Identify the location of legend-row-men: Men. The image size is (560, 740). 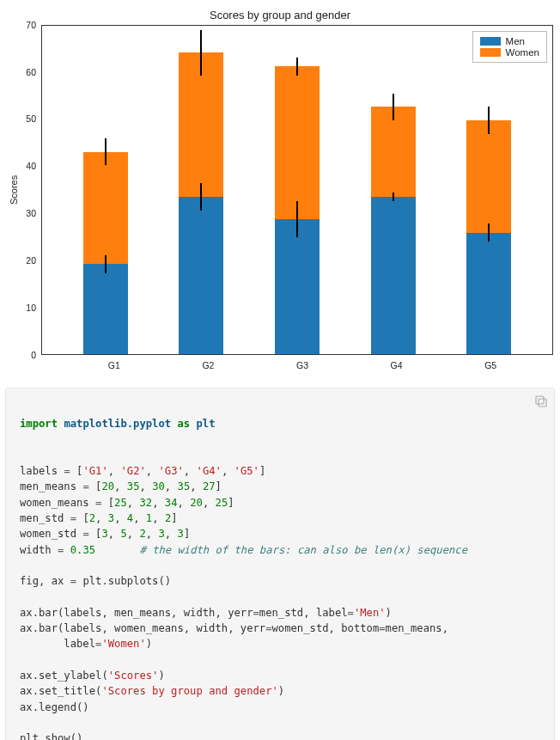
(510, 41).